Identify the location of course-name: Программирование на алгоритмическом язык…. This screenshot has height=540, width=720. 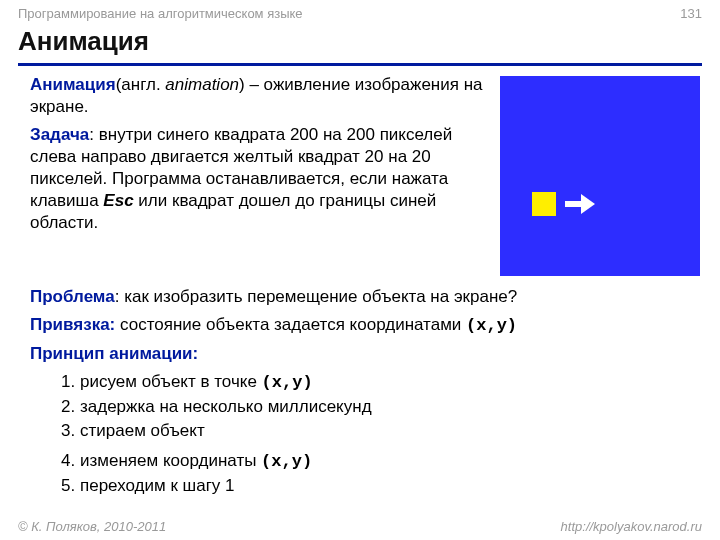
(160, 14).